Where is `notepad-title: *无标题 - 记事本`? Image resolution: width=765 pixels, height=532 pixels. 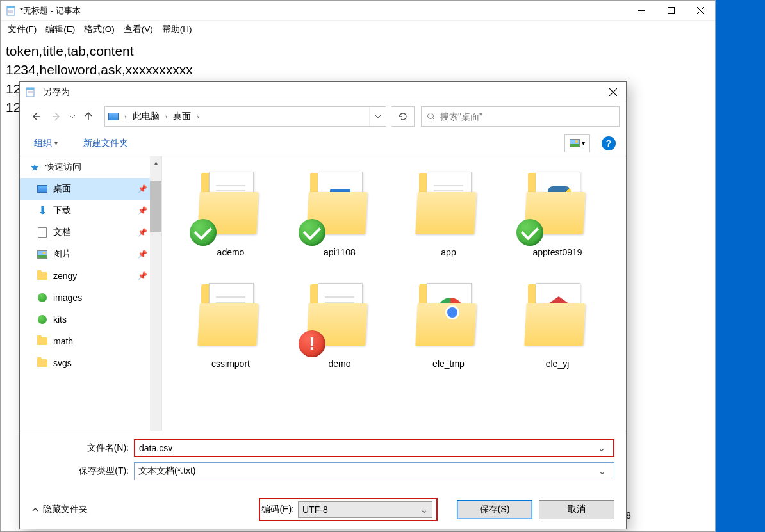
notepad-title: *无标题 - 记事本 is located at coordinates (323, 11).